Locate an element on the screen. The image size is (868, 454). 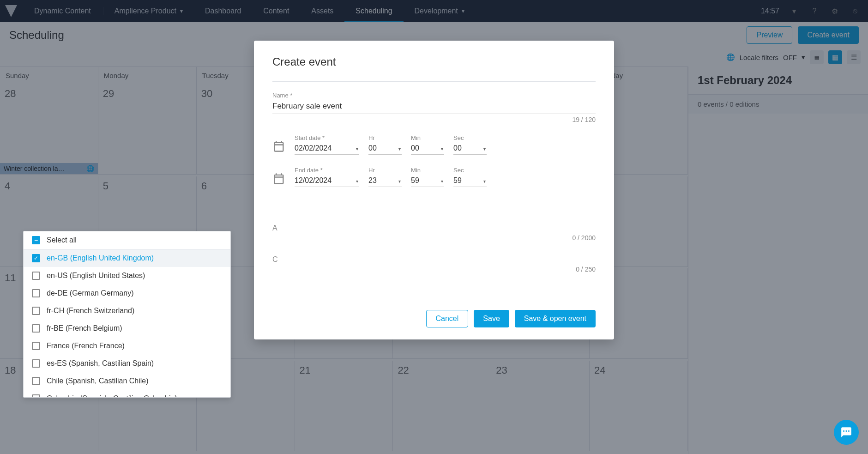
comment-char-count: 0 / 250 is located at coordinates (585, 269).